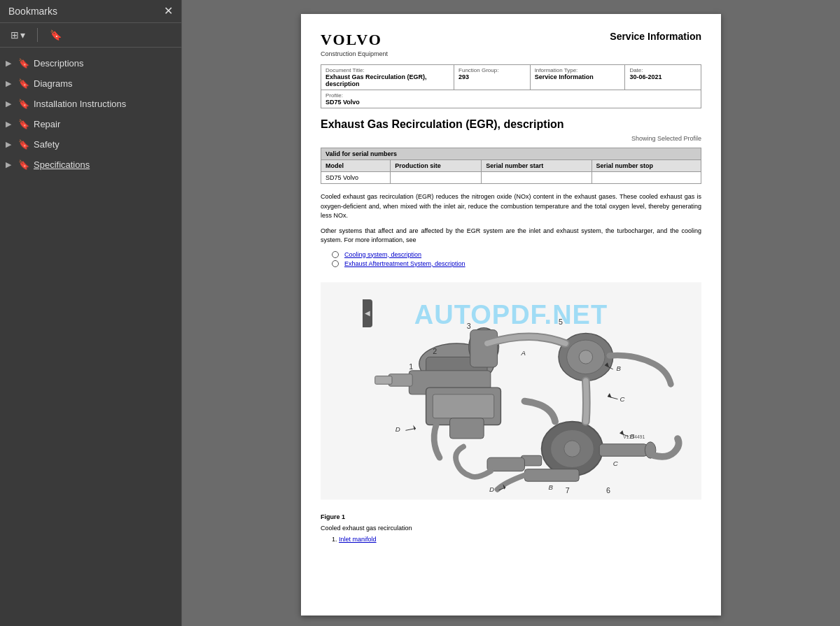  Describe the element at coordinates (511, 517) in the screenshot. I see `figure-caption: Figure 1` at that location.